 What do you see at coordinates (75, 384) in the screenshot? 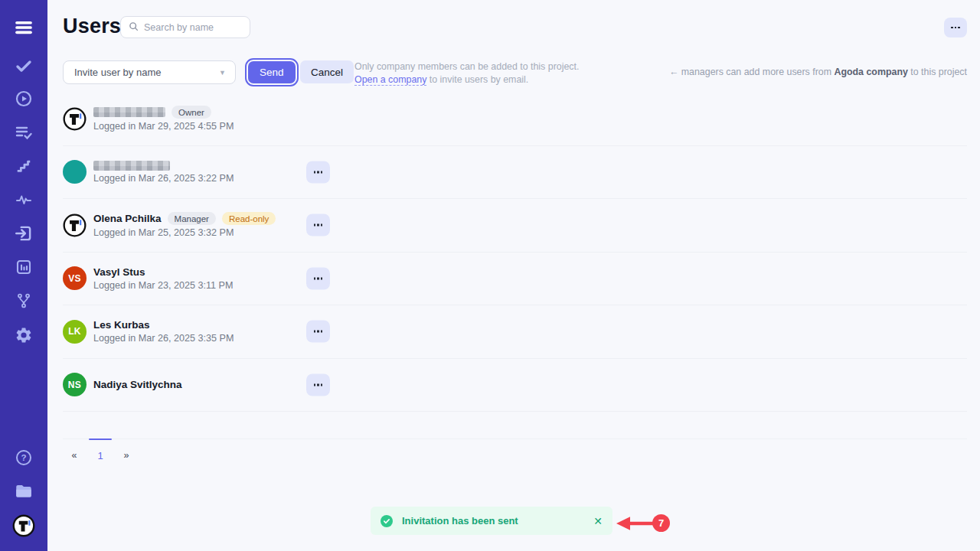
I see `avatar: NS` at bounding box center [75, 384].